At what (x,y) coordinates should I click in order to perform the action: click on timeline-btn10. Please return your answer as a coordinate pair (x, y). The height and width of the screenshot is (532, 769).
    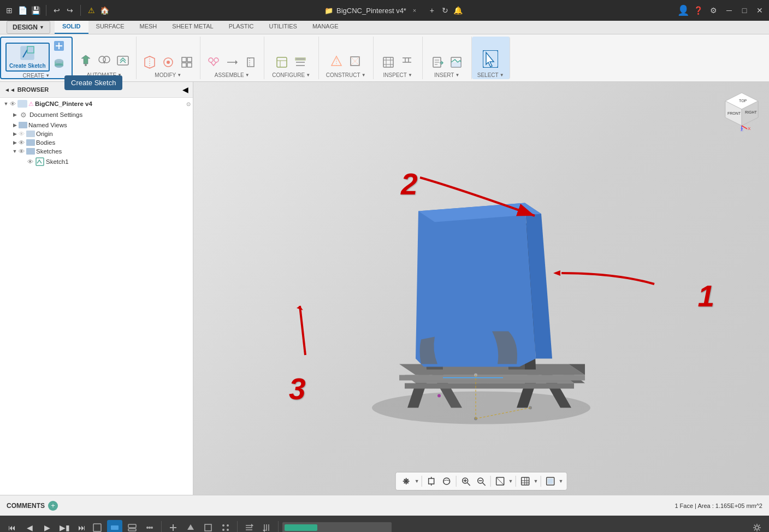
    Looking at the image, I should click on (267, 526).